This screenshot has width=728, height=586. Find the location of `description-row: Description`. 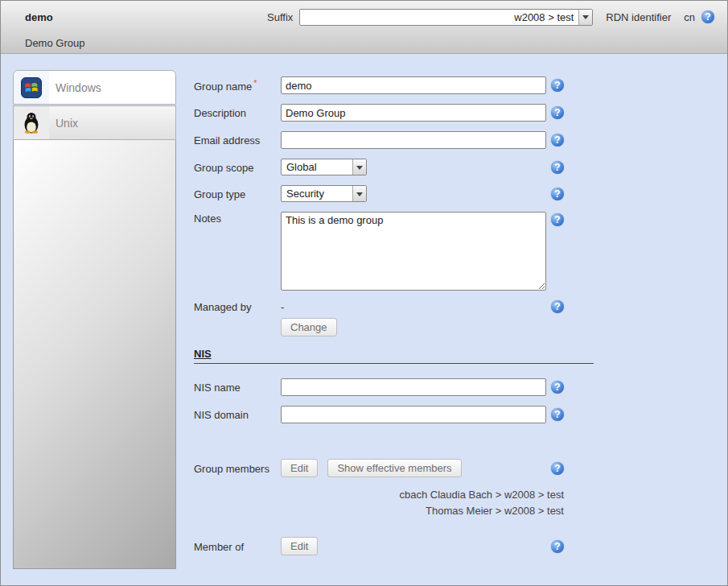

description-row: Description is located at coordinates (394, 113).